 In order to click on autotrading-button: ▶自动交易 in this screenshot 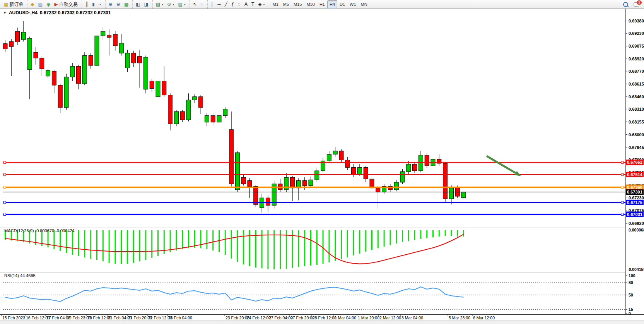, I will do `click(66, 4)`.